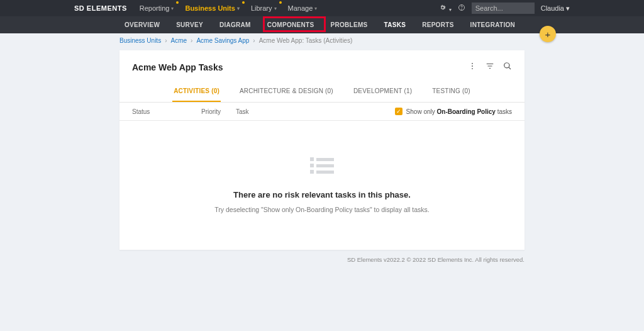 The image size is (644, 331). Describe the element at coordinates (462, 9) in the screenshot. I see `help-icon` at that location.